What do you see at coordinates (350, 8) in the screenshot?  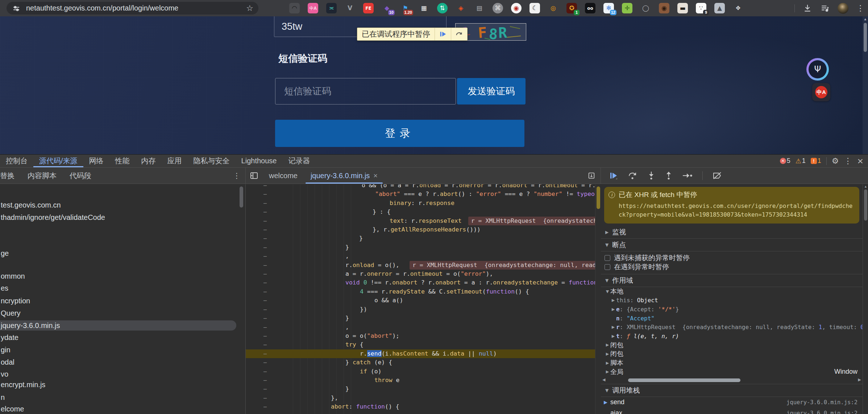 I see `vue-devtools-icon: V` at bounding box center [350, 8].